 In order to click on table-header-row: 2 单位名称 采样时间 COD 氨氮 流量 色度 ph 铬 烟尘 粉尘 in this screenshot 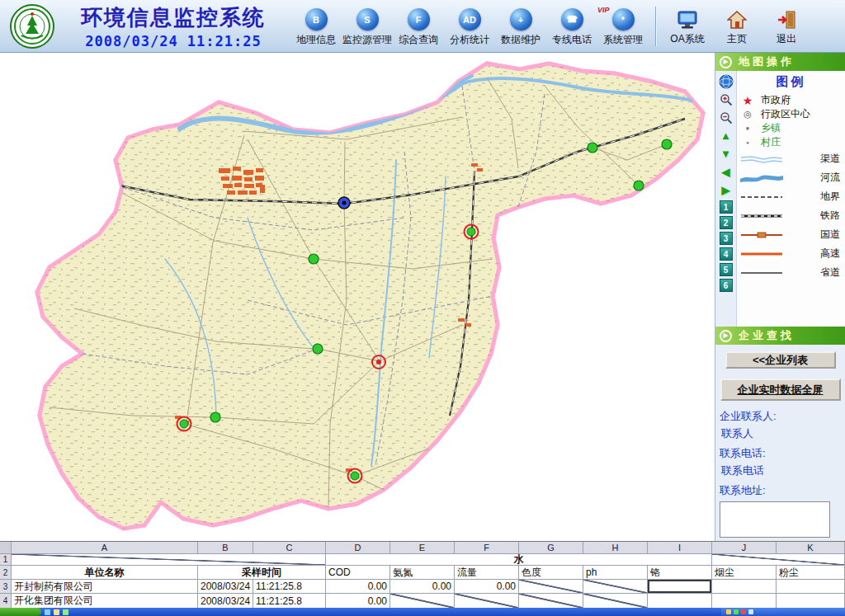, I will do `click(422, 572)`.